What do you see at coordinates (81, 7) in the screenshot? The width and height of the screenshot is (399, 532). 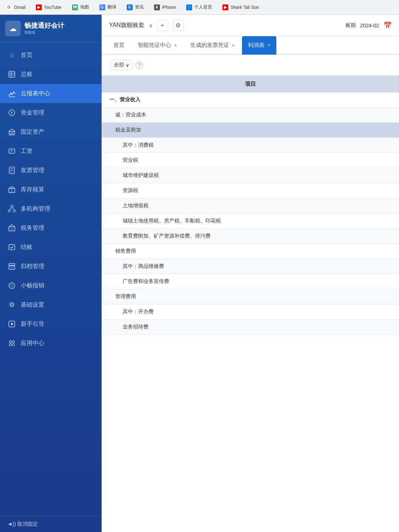 I see `tab-maps: 🗺 地图` at bounding box center [81, 7].